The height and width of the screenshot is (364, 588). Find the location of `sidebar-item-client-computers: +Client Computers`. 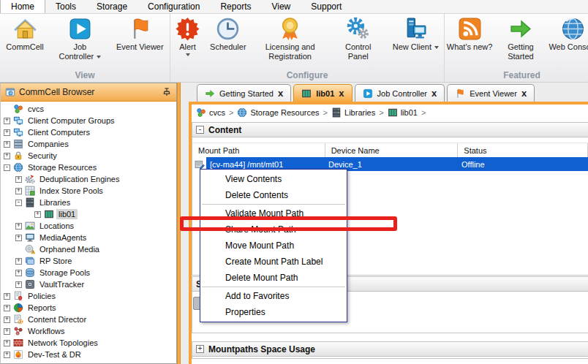

sidebar-item-client-computers: +Client Computers is located at coordinates (88, 132).